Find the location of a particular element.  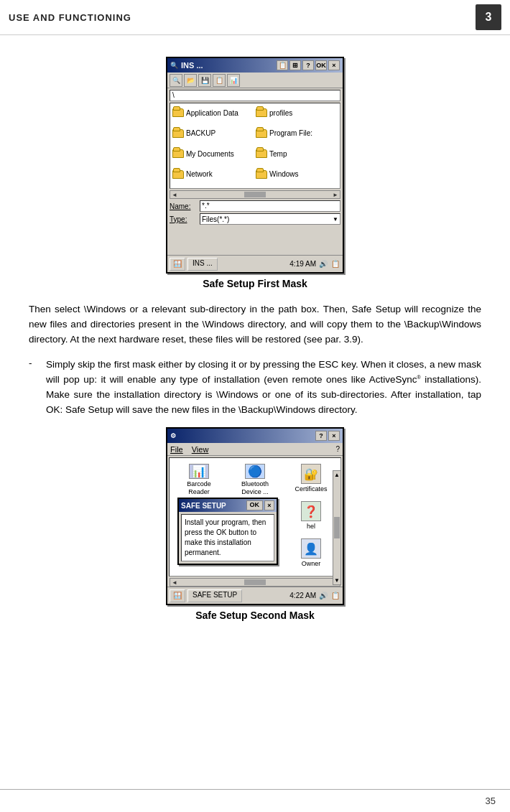

titlebar-buttons: 📋 ⊞ ? OK × is located at coordinates (308, 65).